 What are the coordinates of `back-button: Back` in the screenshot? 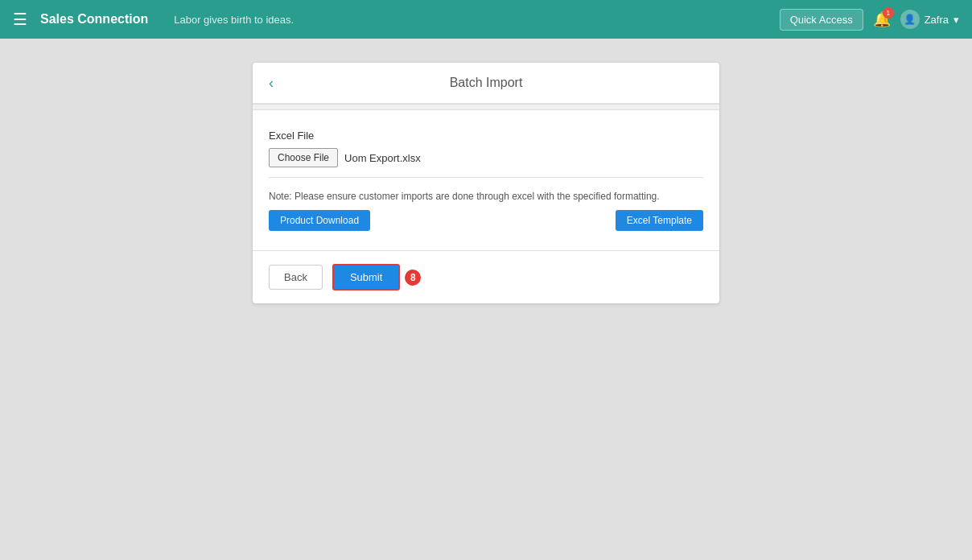 It's located at (296, 277).